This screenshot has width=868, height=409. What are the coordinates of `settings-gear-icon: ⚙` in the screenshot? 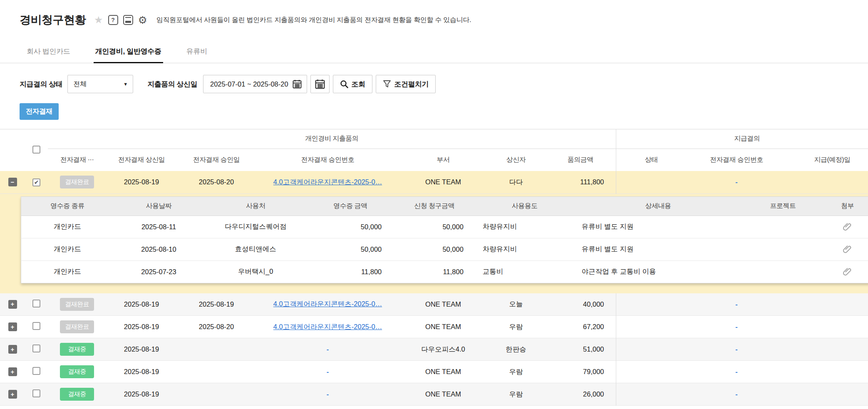 It's located at (143, 20).